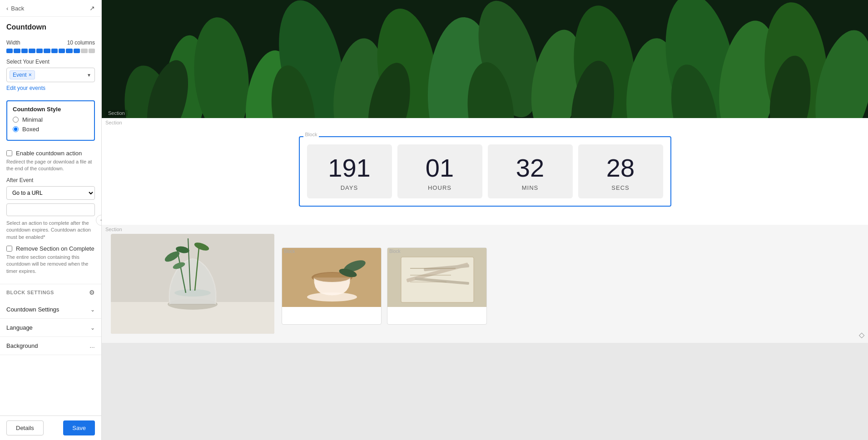 This screenshot has height=440, width=868. I want to click on language-label: Language, so click(20, 328).